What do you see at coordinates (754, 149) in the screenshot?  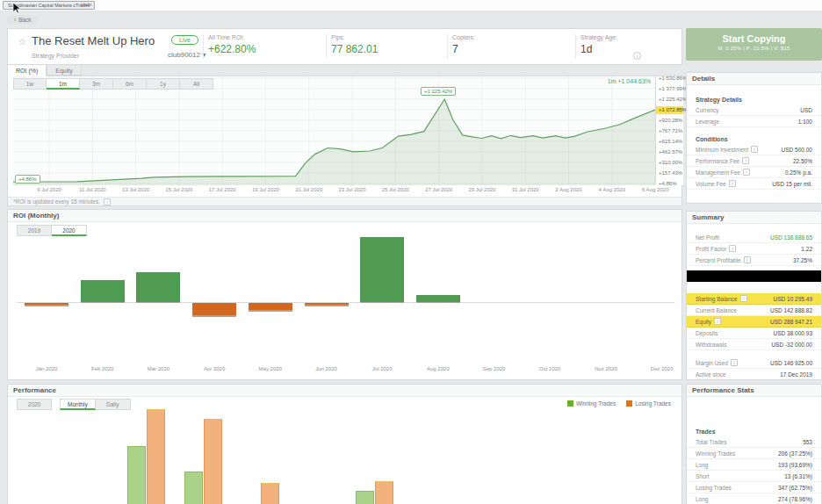 I see `info-row: Minimum InvestmentiUSD 500.00` at bounding box center [754, 149].